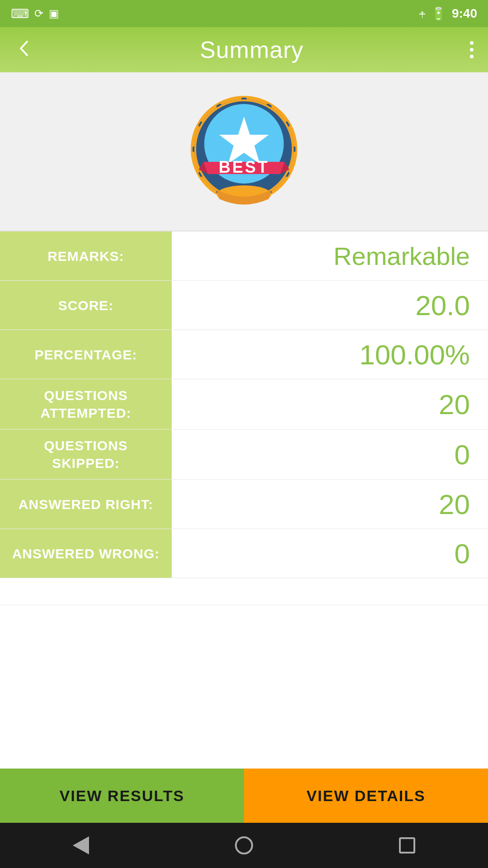 This screenshot has width=488, height=868. I want to click on sync-icon: ⟳, so click(39, 14).